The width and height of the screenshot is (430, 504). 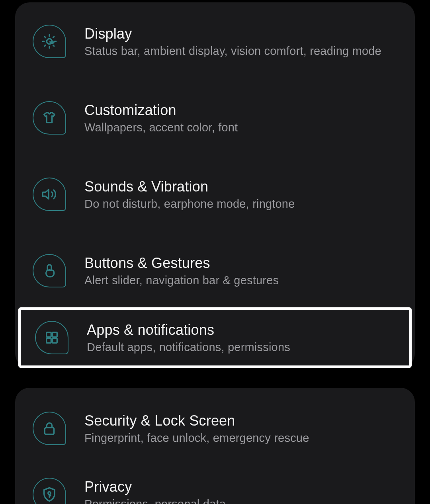 What do you see at coordinates (49, 271) in the screenshot?
I see `touch-icon` at bounding box center [49, 271].